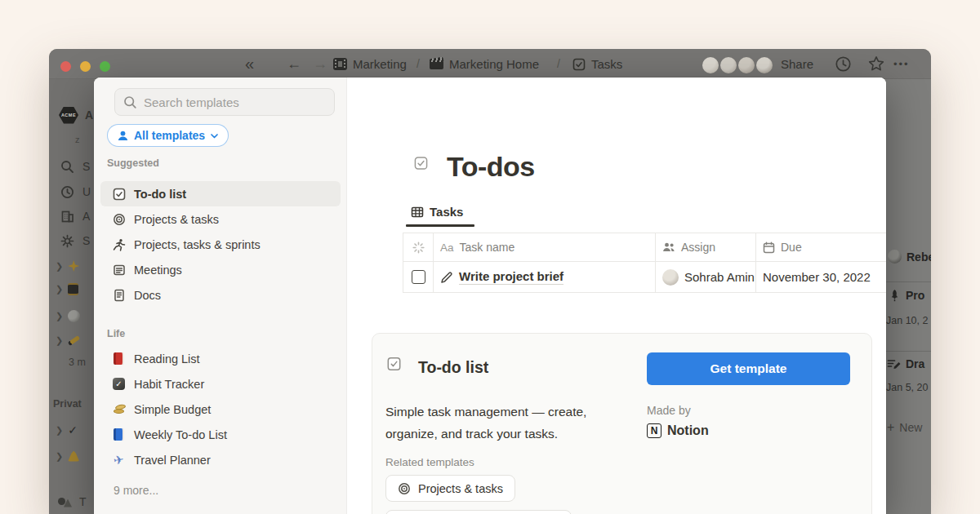  I want to click on template-search-box, so click(225, 102).